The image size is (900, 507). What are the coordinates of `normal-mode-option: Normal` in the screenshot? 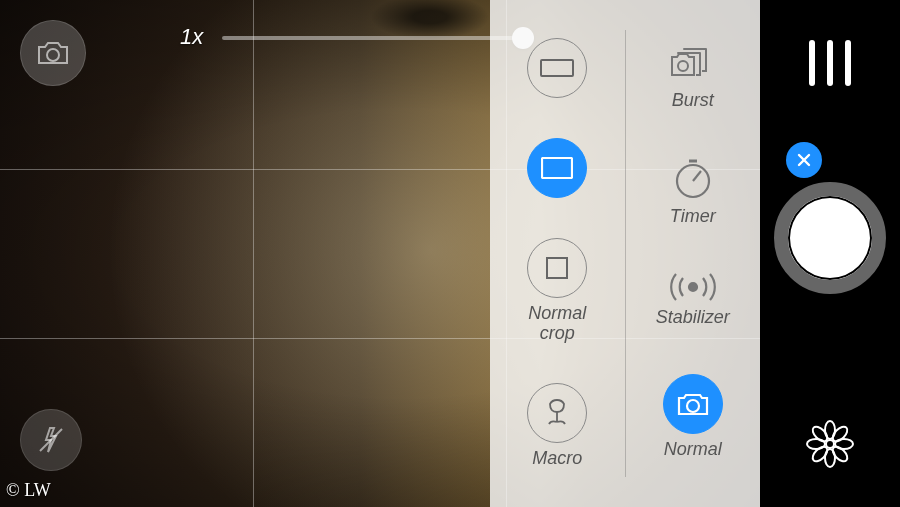 It's located at (693, 417).